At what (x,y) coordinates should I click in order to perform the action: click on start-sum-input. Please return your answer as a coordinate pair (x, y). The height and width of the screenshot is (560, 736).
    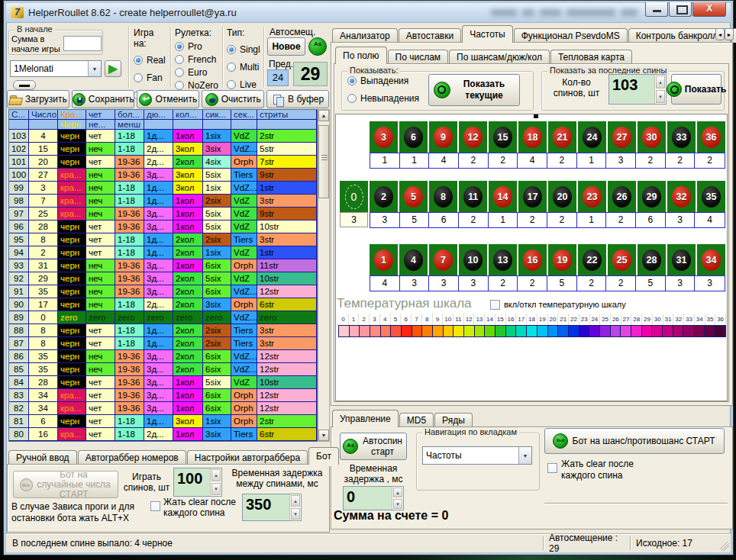
    Looking at the image, I should click on (82, 43).